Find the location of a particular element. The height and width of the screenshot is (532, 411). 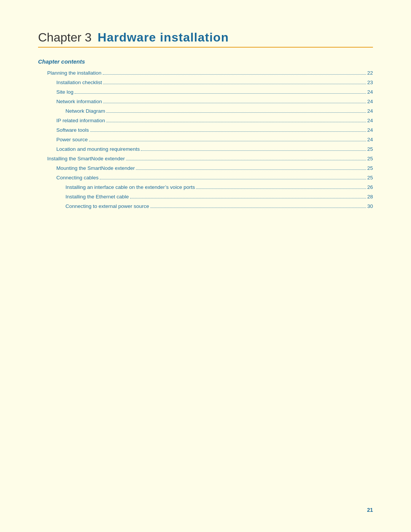

toc-item: IP related information24 is located at coordinates (206, 121).